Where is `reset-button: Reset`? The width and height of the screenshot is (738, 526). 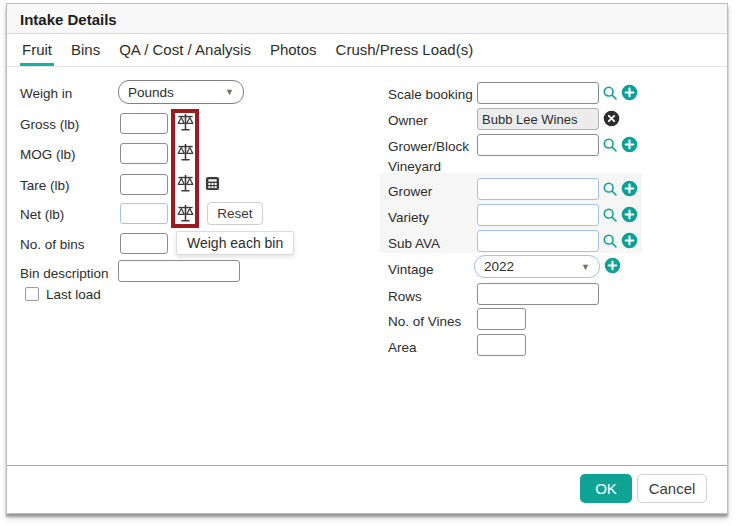
reset-button: Reset is located at coordinates (235, 214).